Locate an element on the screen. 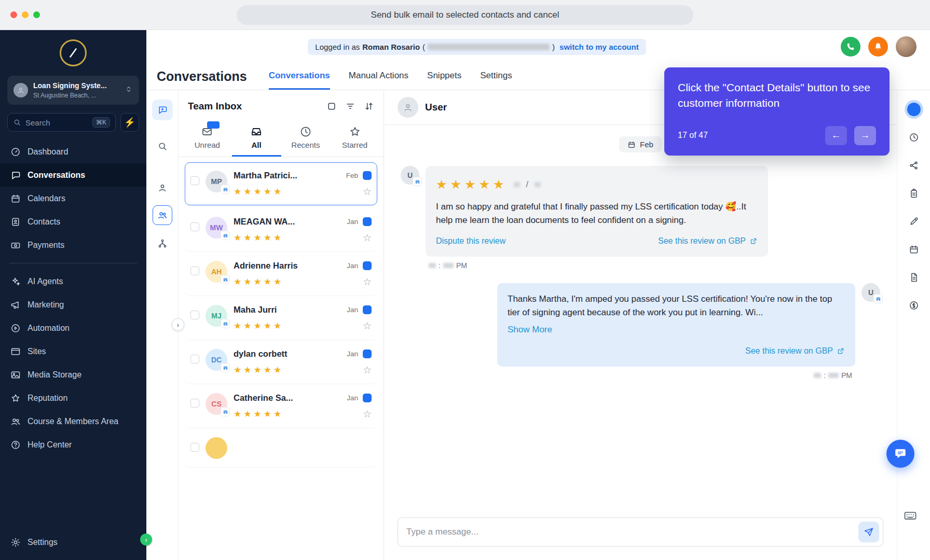 This screenshot has width=930, height=560. account-switcher: Loan Signing Syste... St Augustine Beach… is located at coordinates (73, 90).